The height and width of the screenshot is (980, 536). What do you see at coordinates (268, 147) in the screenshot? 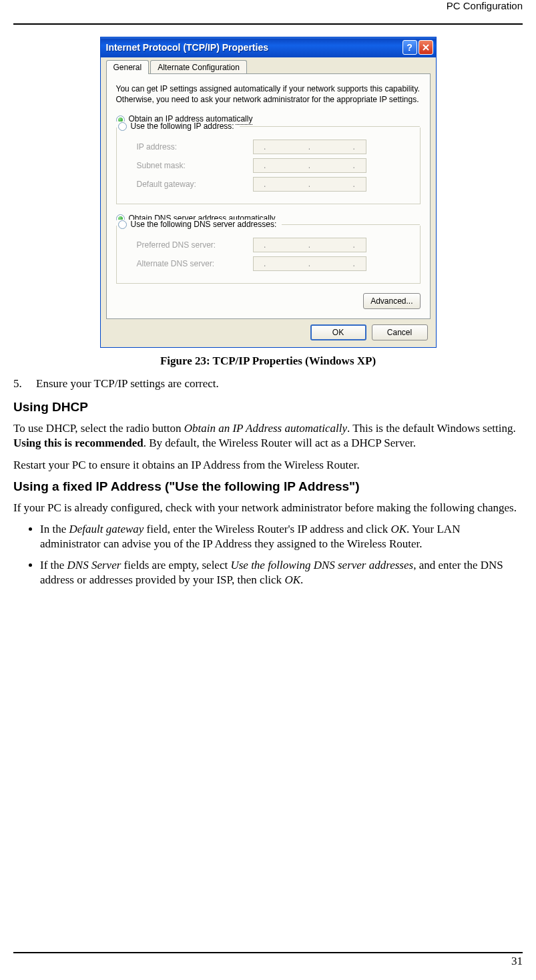
I see `field-ip-address: IP address: ...` at bounding box center [268, 147].